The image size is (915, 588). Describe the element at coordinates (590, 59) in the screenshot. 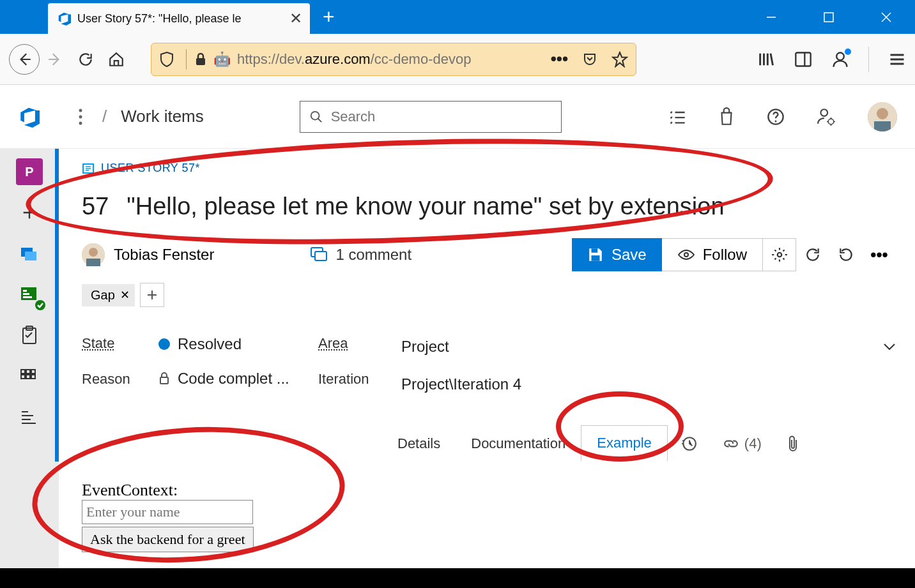

I see `pocket-icon` at that location.